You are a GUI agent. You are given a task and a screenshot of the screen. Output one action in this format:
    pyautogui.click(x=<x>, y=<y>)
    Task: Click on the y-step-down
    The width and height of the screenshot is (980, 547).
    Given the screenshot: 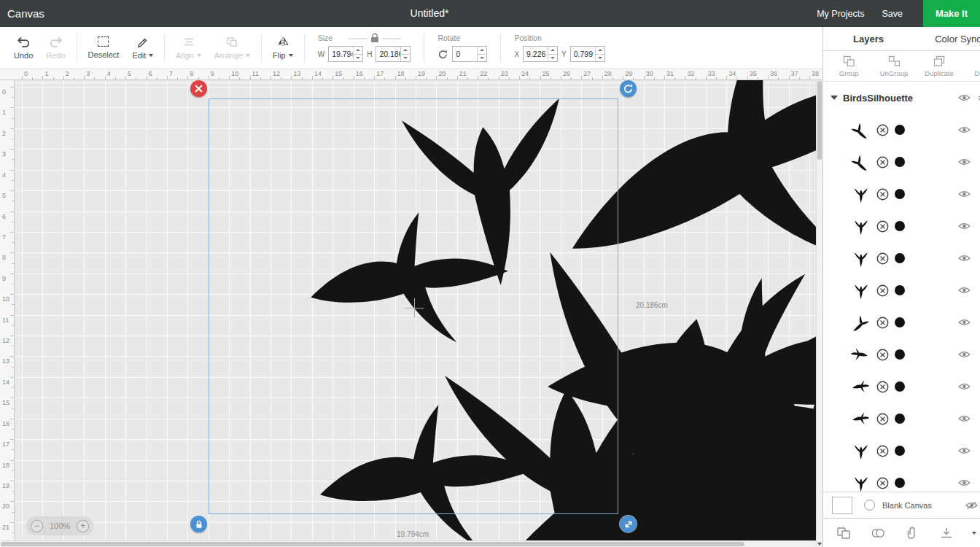 What is the action you would take?
    pyautogui.click(x=600, y=58)
    